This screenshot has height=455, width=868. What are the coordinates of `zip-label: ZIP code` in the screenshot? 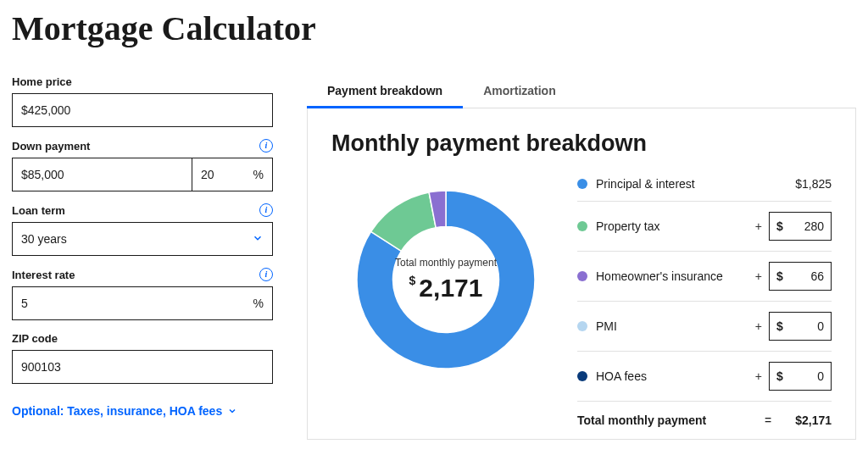 It's located at (35, 339).